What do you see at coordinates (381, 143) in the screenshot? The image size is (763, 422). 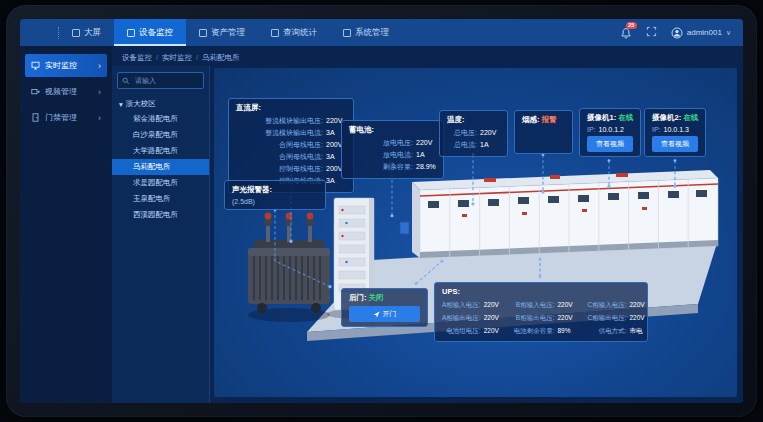 I see `field-label: 放电电压:` at bounding box center [381, 143].